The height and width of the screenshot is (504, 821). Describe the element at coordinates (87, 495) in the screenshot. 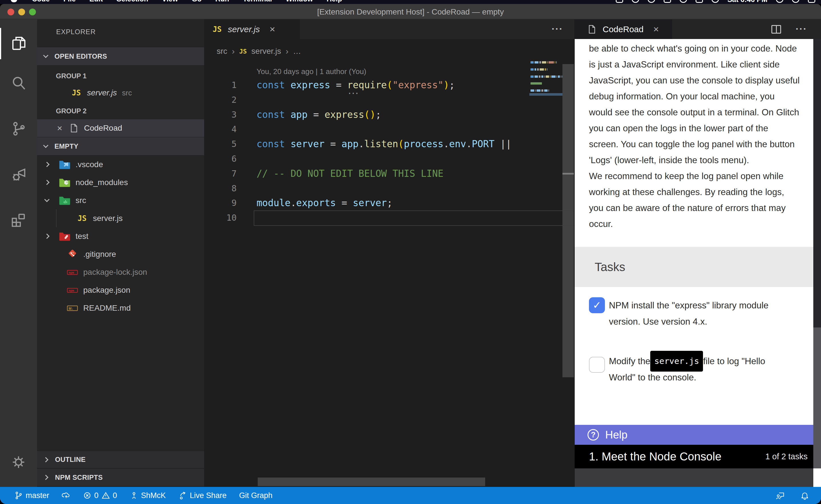

I see `error-icon` at that location.